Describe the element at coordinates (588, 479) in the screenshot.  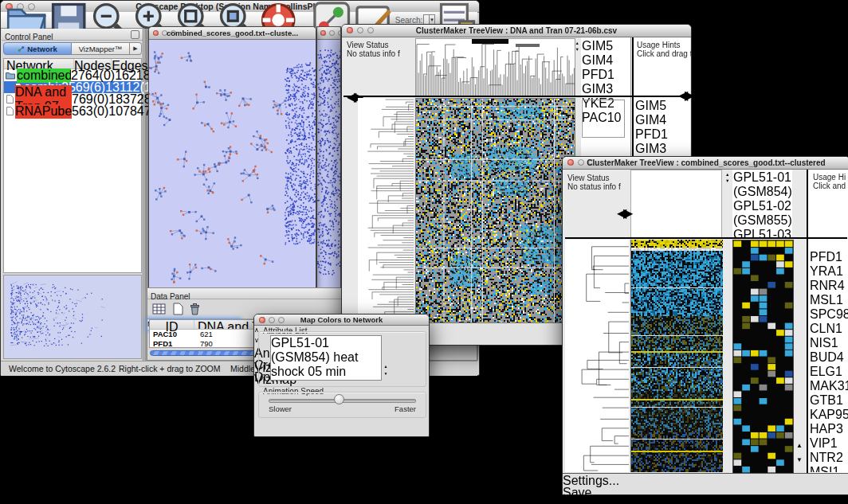
I see `settings-button: Settings...` at that location.